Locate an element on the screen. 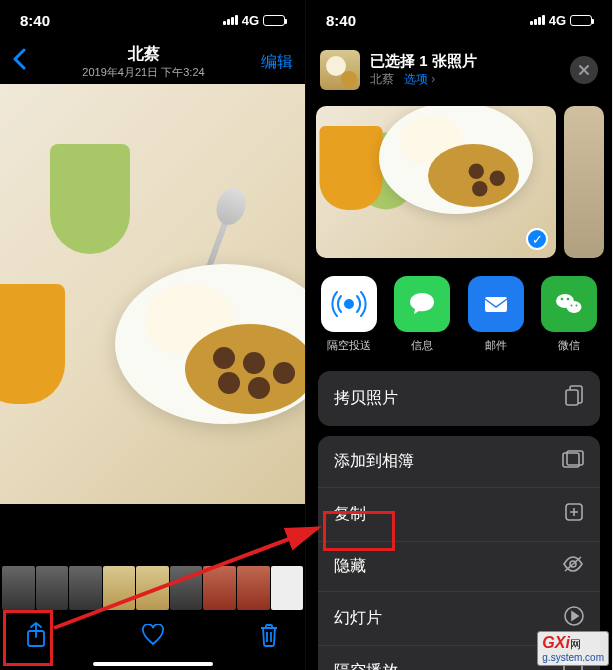 The image size is (613, 670). mail-icon is located at coordinates (496, 304).